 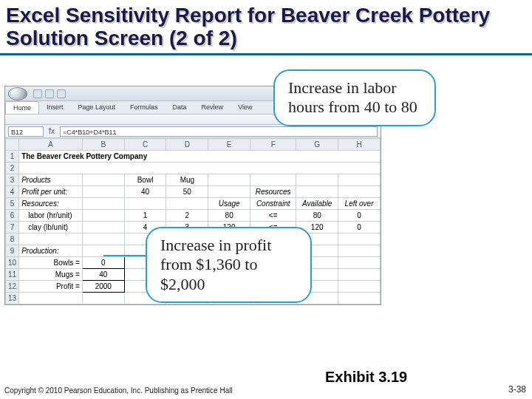 What do you see at coordinates (517, 389) in the screenshot?
I see `page-number: 3-38` at bounding box center [517, 389].